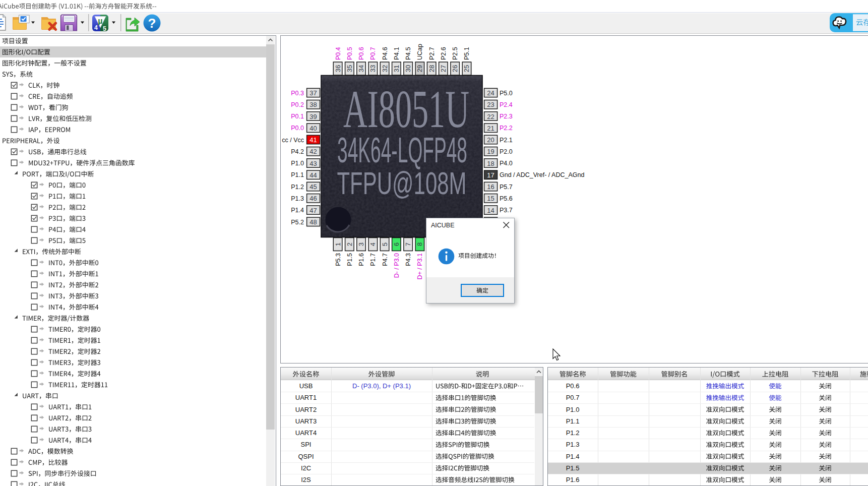  Describe the element at coordinates (313, 211) in the screenshot. I see `svg-text: 47` at that location.